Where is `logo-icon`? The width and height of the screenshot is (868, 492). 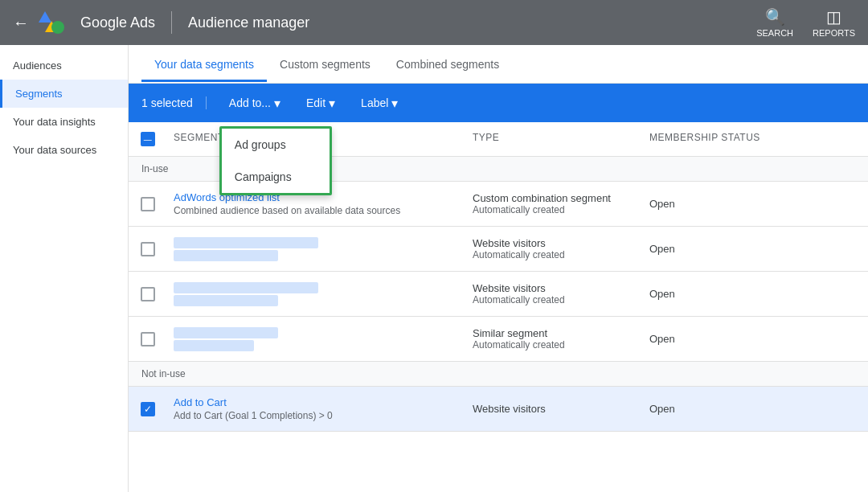
logo-icon is located at coordinates (51, 23).